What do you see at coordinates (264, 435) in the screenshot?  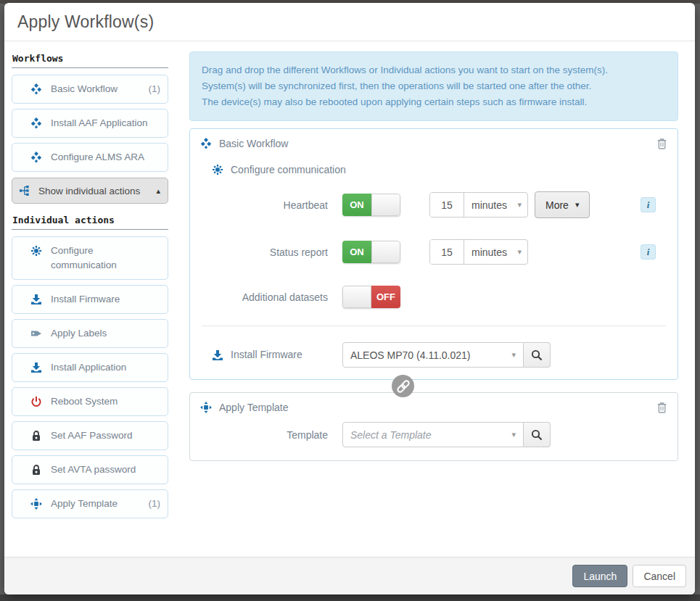 I see `template-label: Template` at bounding box center [264, 435].